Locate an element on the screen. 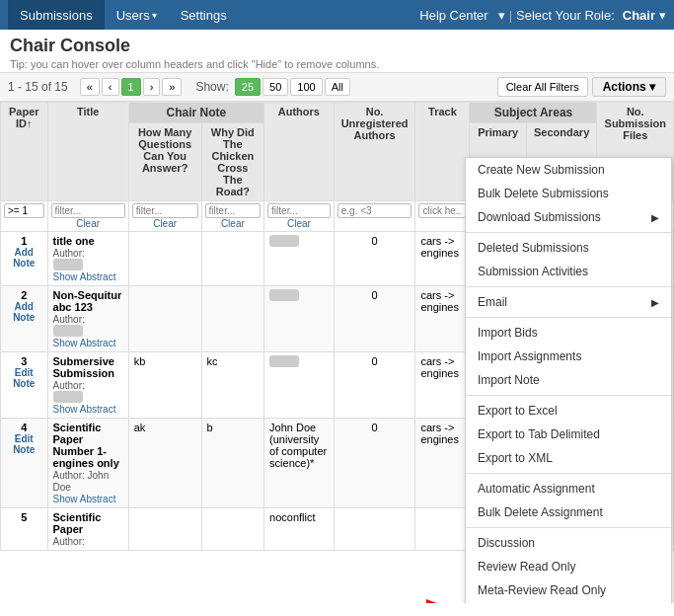 This screenshot has width=674, height=616. menu-create-submission: Create New Submission is located at coordinates (568, 170).